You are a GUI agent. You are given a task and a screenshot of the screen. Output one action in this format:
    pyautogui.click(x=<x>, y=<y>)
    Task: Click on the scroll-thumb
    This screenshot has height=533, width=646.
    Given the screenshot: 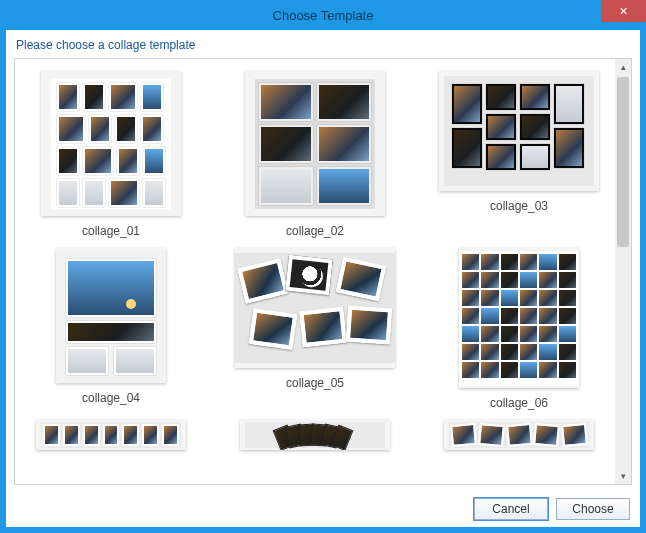 What is the action you would take?
    pyautogui.click(x=623, y=162)
    